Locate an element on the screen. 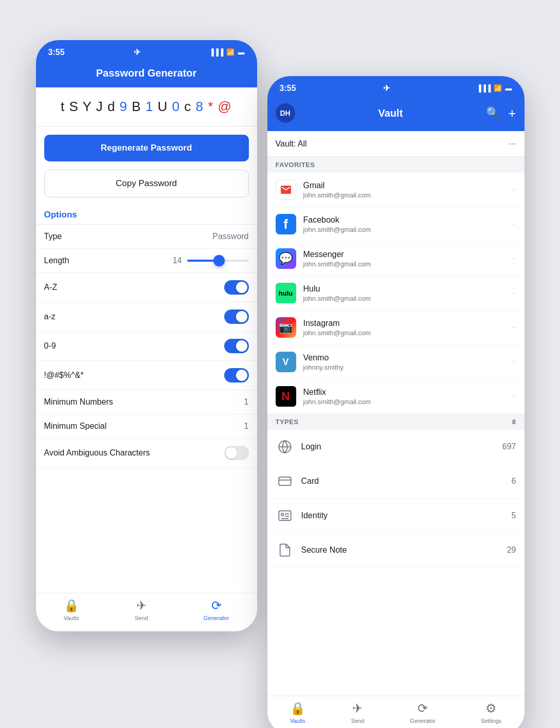 This screenshot has width=560, height=728. facebook-more-icon: ··· is located at coordinates (512, 224).